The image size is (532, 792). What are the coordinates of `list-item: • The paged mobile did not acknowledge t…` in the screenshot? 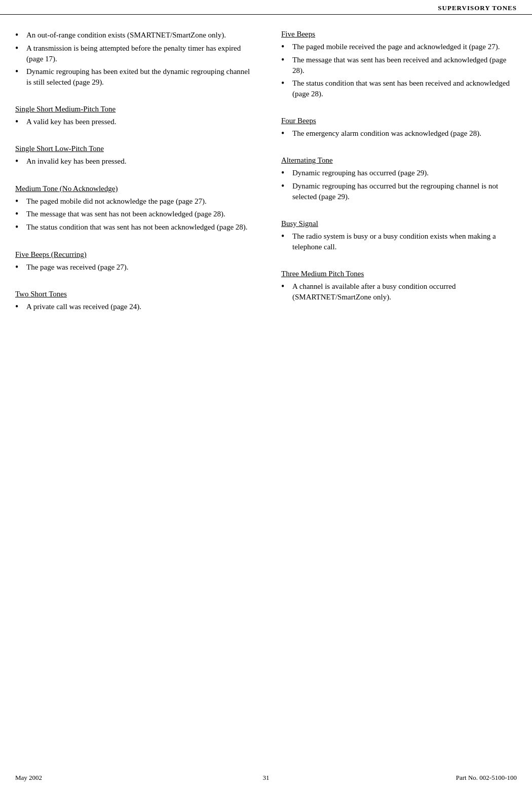 It's located at (133, 202).